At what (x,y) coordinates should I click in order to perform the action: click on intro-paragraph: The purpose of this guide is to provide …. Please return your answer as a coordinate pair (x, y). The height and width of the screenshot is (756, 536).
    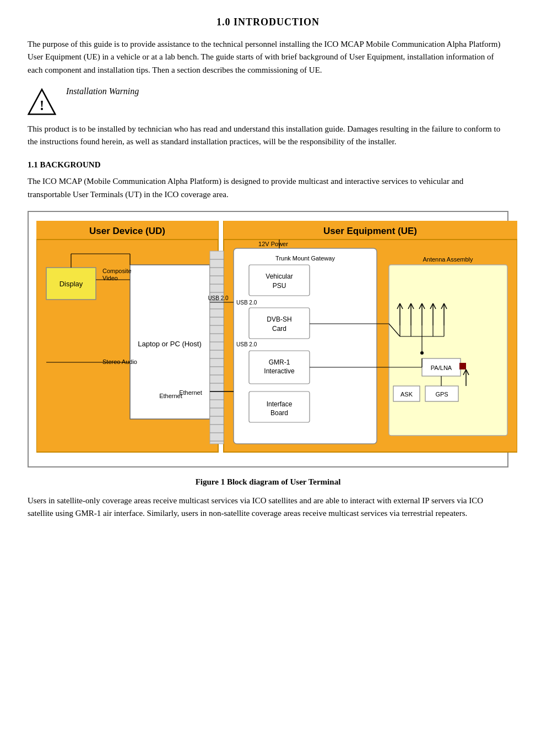
    Looking at the image, I should click on (268, 57).